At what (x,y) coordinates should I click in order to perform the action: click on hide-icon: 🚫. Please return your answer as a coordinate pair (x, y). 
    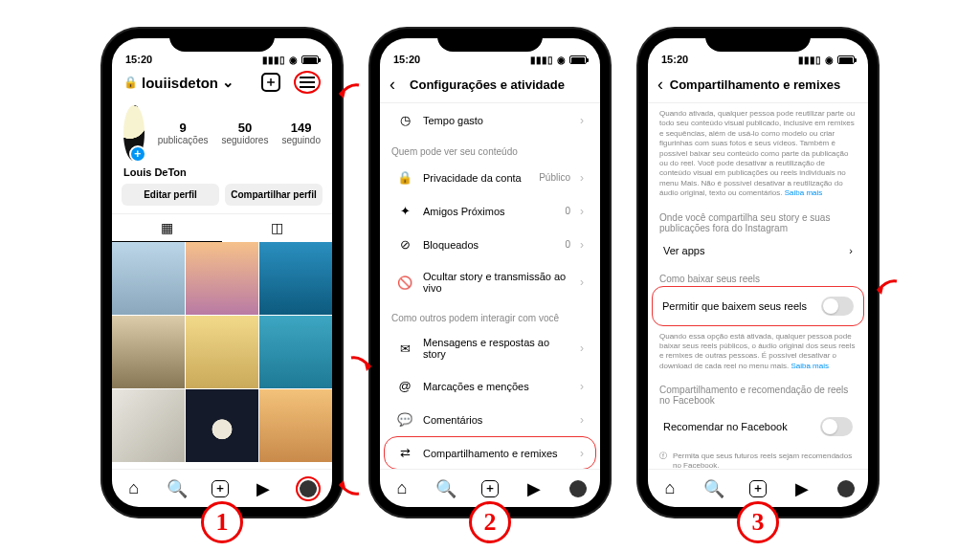
    Looking at the image, I should click on (405, 283).